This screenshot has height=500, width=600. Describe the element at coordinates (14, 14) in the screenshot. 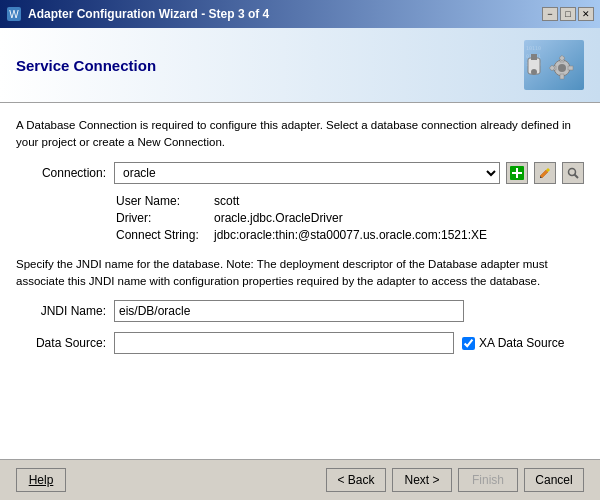

I see `wizard-icon: W` at that location.